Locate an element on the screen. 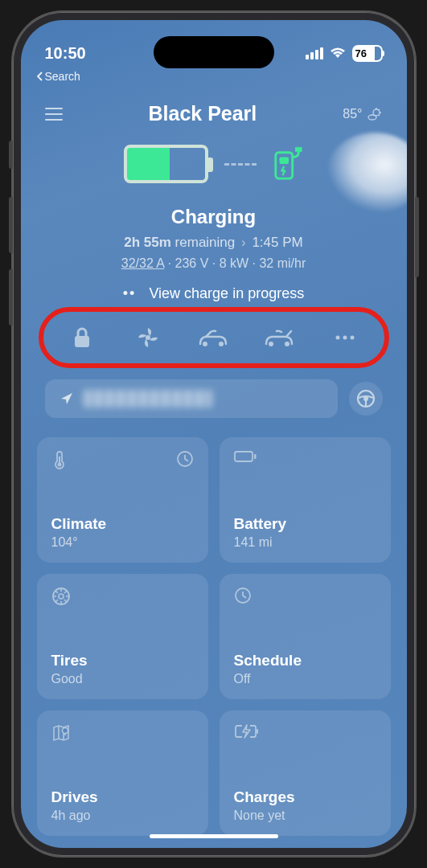 The height and width of the screenshot is (868, 427). lock-icon is located at coordinates (82, 338).